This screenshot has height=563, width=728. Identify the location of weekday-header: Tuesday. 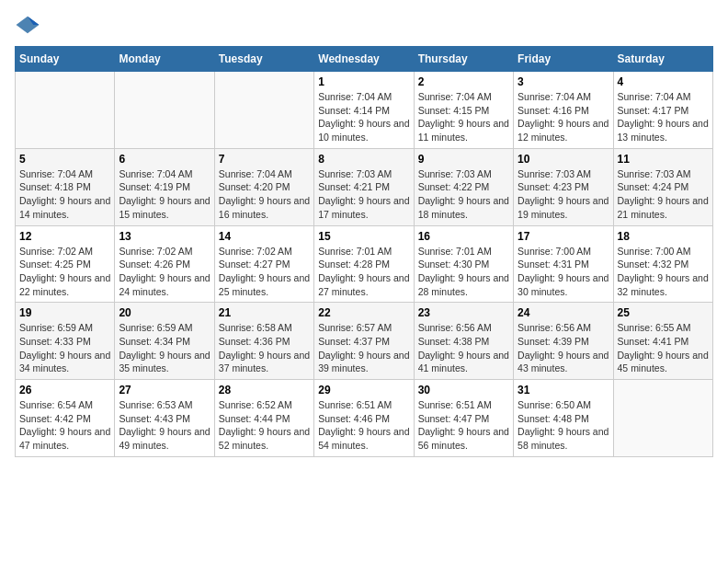
(264, 59).